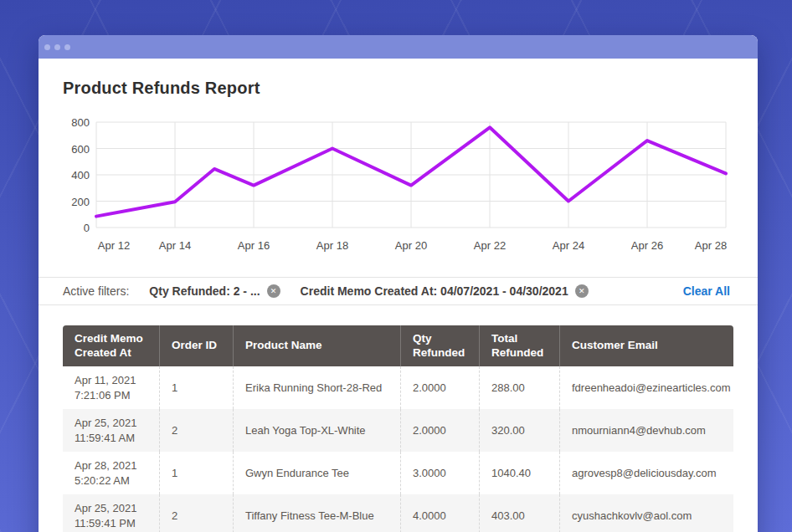 This screenshot has width=792, height=532. What do you see at coordinates (568, 246) in the screenshot?
I see `svg-text: Apr 24` at bounding box center [568, 246].